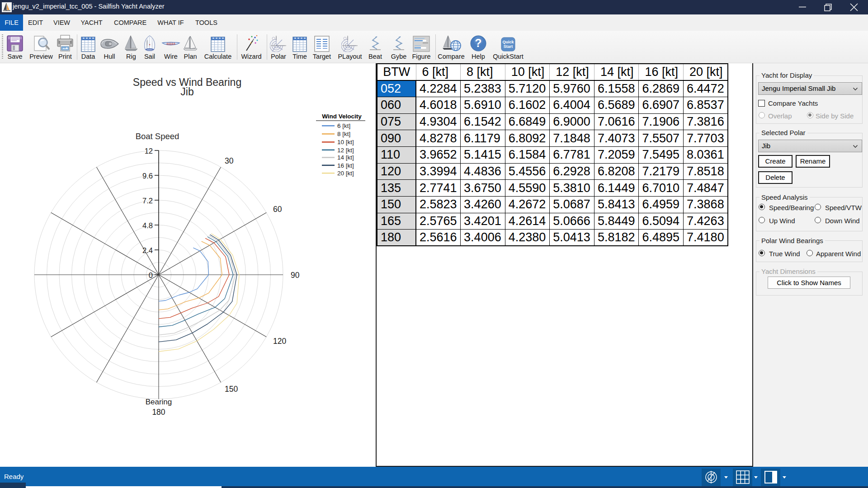  What do you see at coordinates (229, 161) in the screenshot?
I see `svg-text: 30` at bounding box center [229, 161].